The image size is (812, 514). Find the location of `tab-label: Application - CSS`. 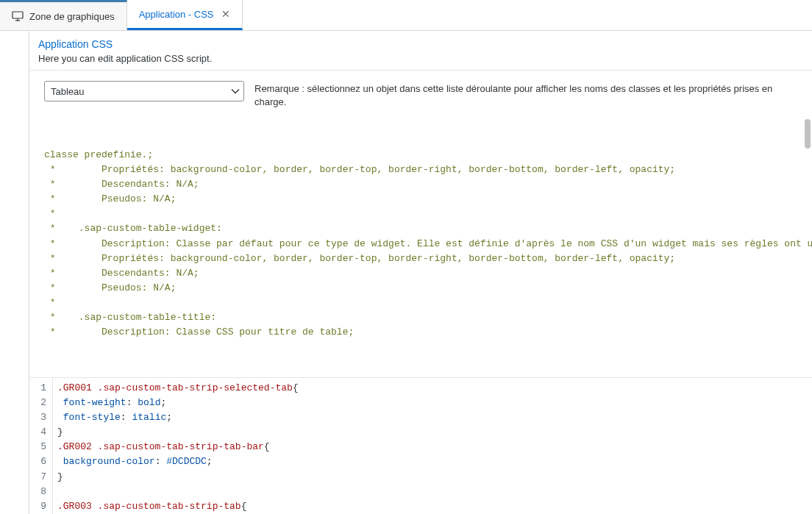

tab-label: Application - CSS is located at coordinates (177, 15).